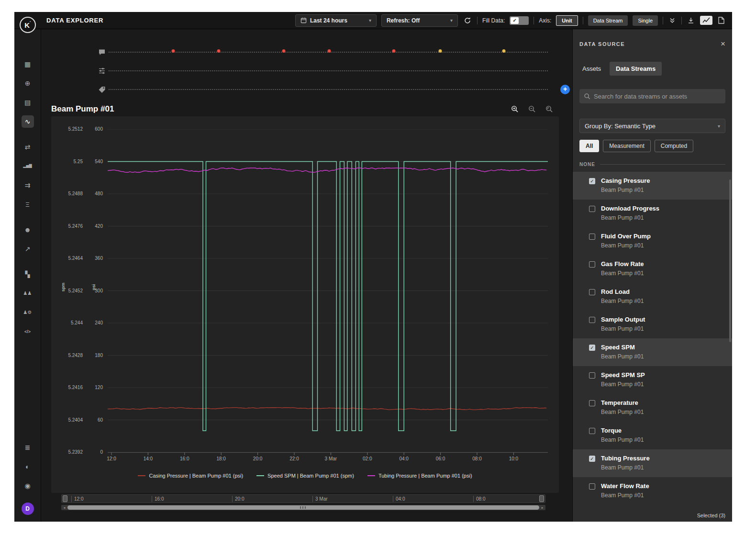 This screenshot has height=536, width=756. Describe the element at coordinates (653, 126) in the screenshot. I see `group-by-select: Group By: Semantic Type ▾` at that location.